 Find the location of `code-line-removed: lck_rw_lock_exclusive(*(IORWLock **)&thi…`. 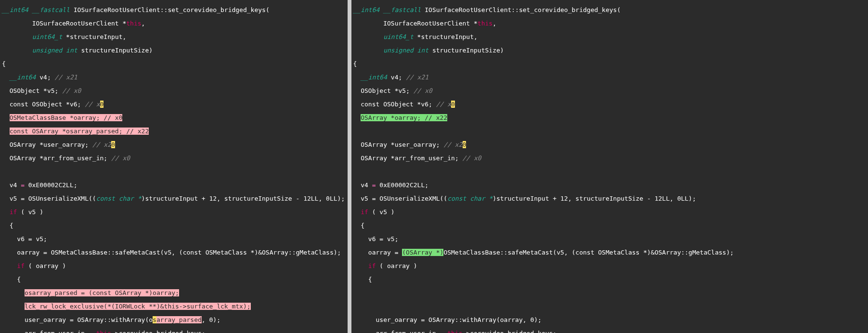

code-line-removed: lck_rw_lock_exclusive(*(IORWLock **)&thi… is located at coordinates (174, 307).